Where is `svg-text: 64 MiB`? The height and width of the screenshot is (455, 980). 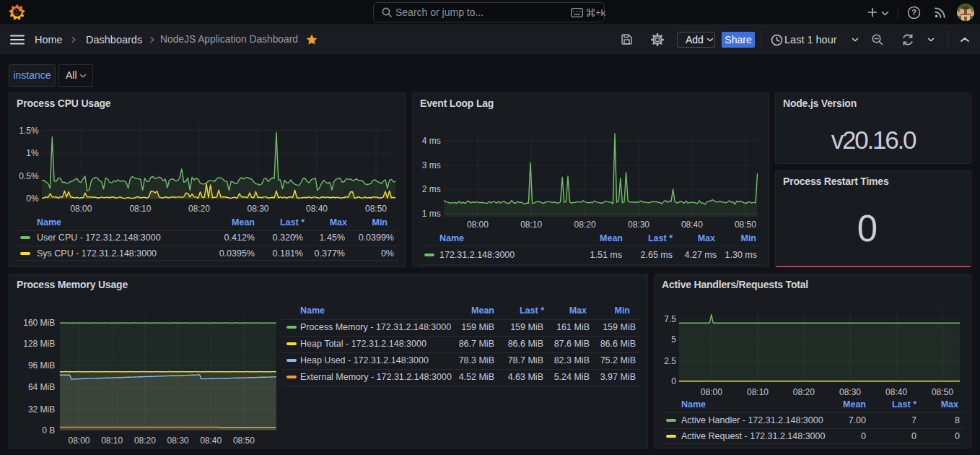
svg-text: 64 MiB is located at coordinates (42, 387).